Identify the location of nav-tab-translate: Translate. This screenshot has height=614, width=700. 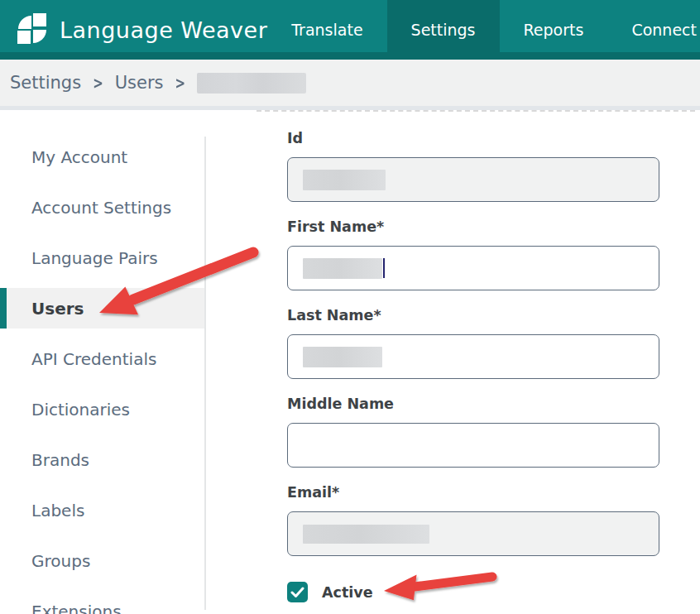
(327, 30).